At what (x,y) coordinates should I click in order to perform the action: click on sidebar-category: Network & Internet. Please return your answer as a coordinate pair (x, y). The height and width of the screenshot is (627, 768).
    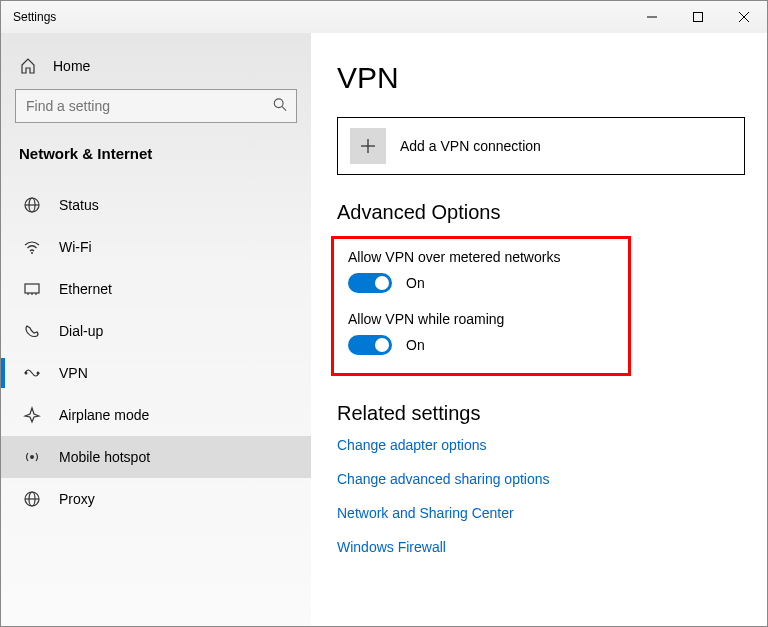
    Looking at the image, I should click on (156, 160).